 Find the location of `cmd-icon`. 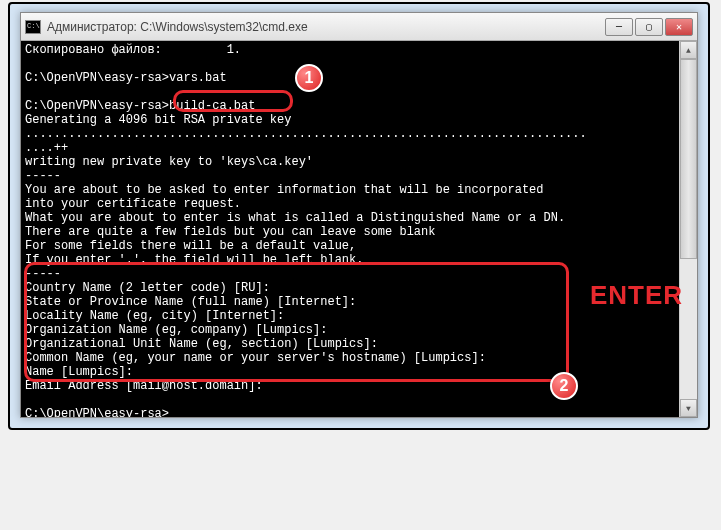

cmd-icon is located at coordinates (33, 27).